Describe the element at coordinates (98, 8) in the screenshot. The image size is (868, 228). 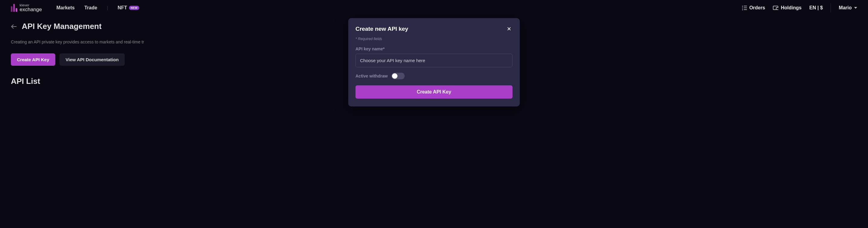
I see `nav: Markets Trade | NFT NEW` at that location.